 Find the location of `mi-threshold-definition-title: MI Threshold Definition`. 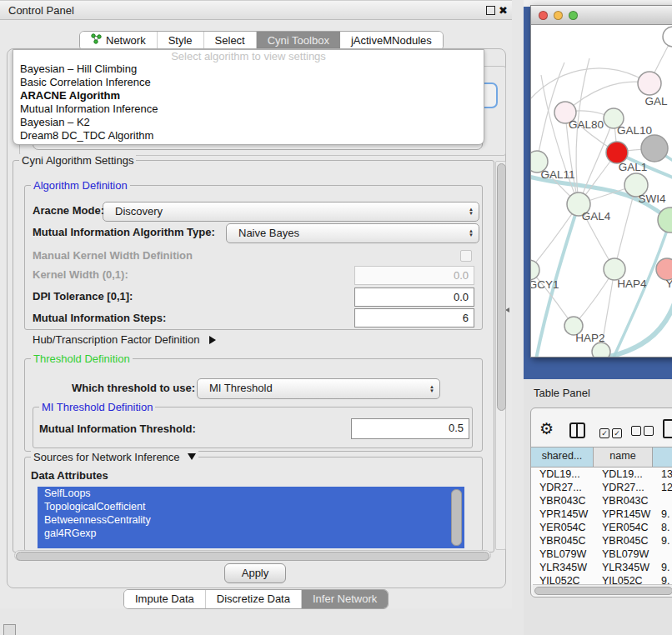

mi-threshold-definition-title: MI Threshold Definition is located at coordinates (97, 407).